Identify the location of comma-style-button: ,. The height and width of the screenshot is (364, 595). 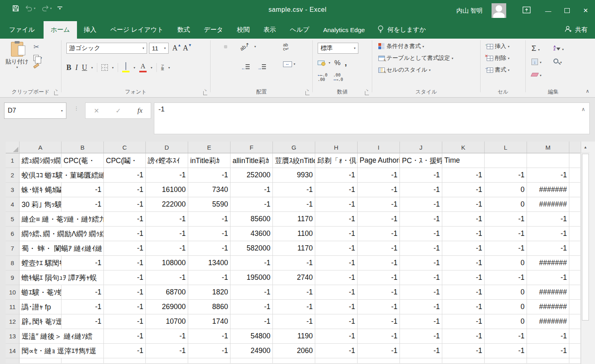
(346, 63).